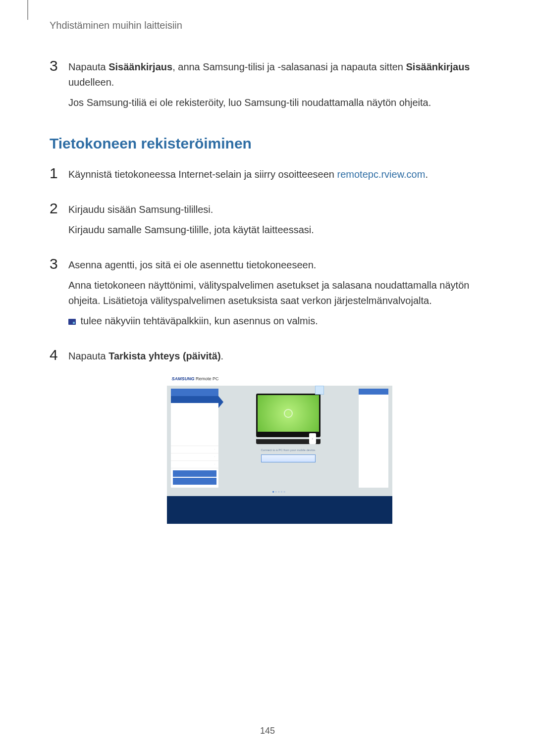 The image size is (535, 756). I want to click on text: Käynnistä tietokoneessa Internet-selain …, so click(203, 174).